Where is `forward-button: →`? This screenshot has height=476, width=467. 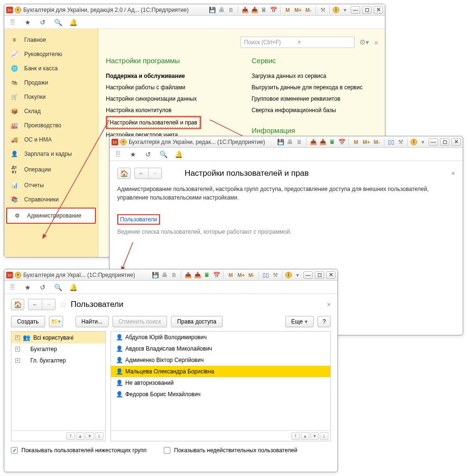
forward-button: → is located at coordinates (48, 305).